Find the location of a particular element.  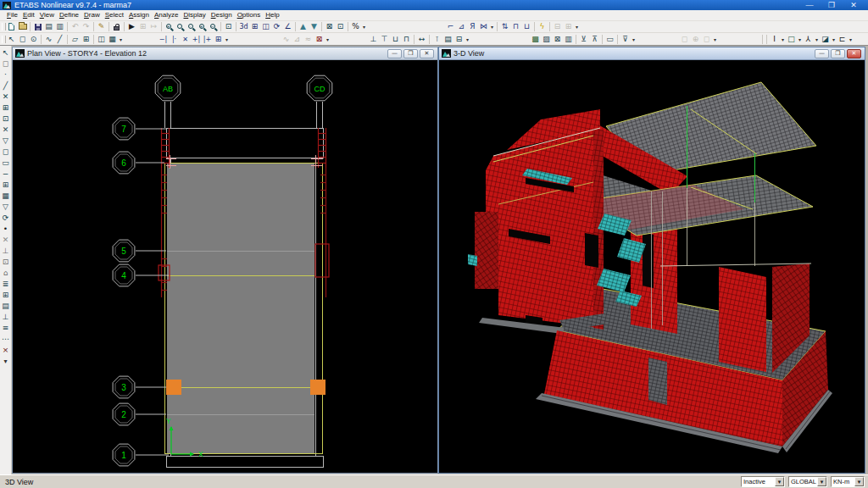

snap-to-grid-icon: ⊓ is located at coordinates (515, 27).